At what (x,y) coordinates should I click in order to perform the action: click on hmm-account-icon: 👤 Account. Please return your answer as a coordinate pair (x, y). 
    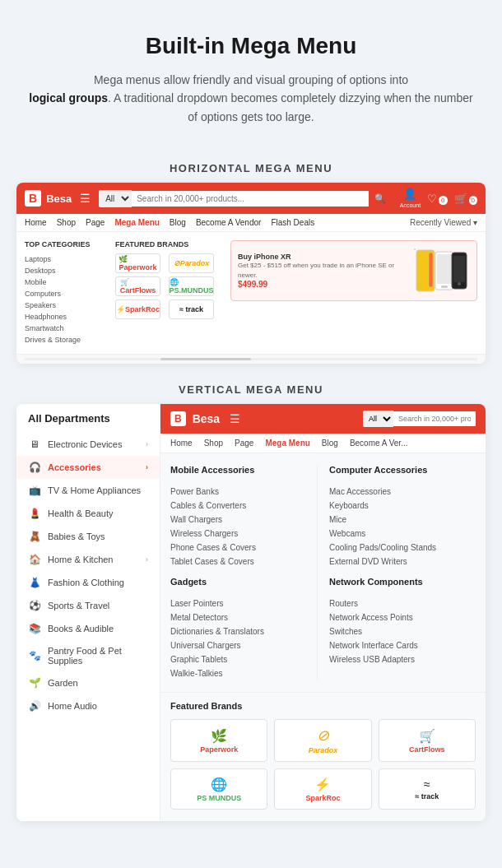
    Looking at the image, I should click on (410, 198).